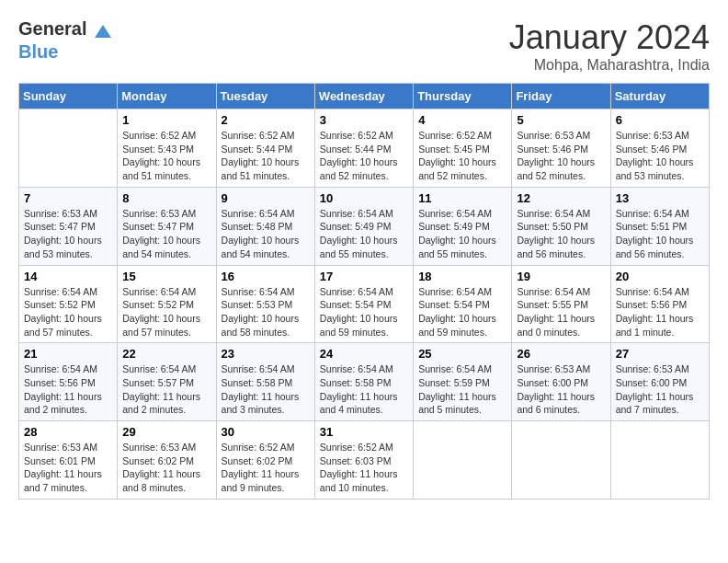  What do you see at coordinates (463, 226) in the screenshot?
I see `calendar-cell: 11Sunrise: 6:54 AMSunset: 5:49 PMDayligh…` at bounding box center [463, 226].